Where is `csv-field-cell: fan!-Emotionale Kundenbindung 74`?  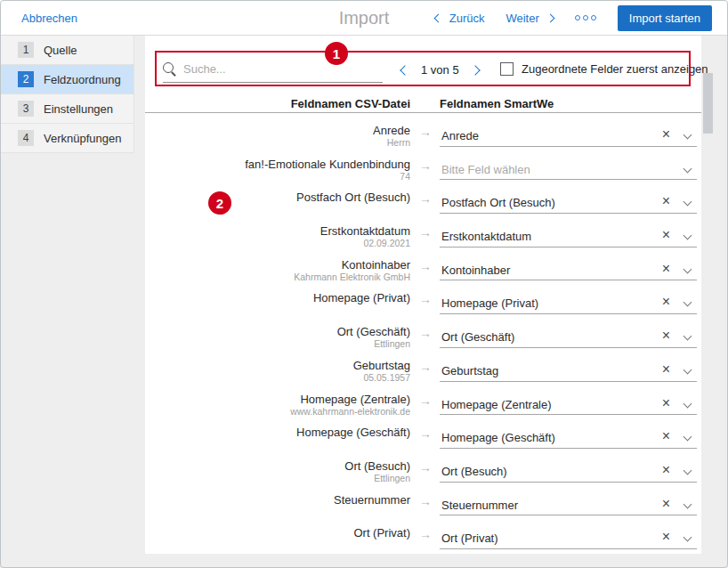
csv-field-cell: fan!-Emotionale Kundenbindung 74 is located at coordinates (278, 171).